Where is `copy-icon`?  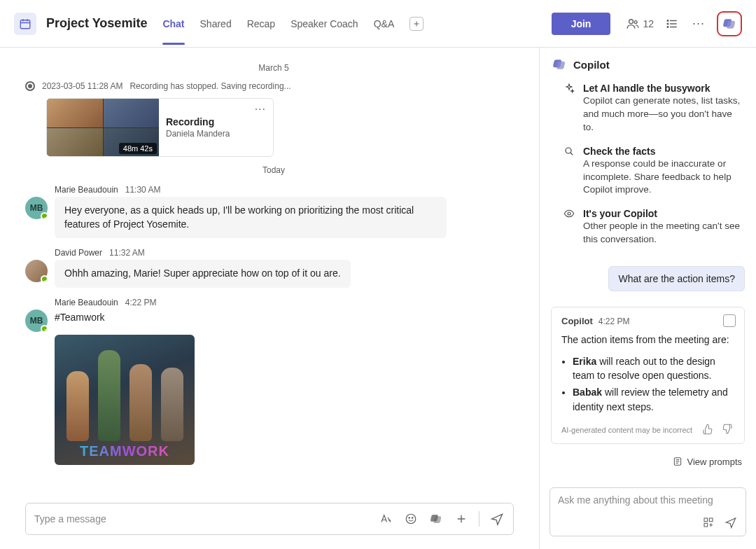 copy-icon is located at coordinates (729, 321).